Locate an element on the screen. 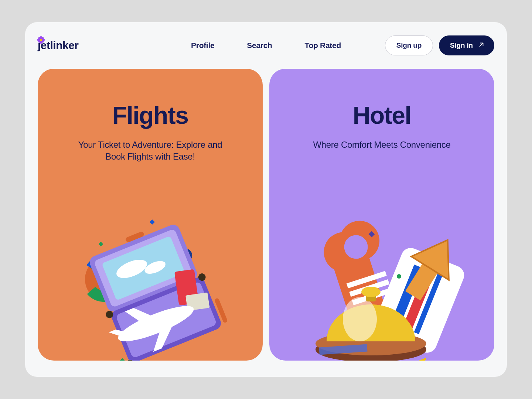  nav-top-rated: Top Rated is located at coordinates (323, 45).